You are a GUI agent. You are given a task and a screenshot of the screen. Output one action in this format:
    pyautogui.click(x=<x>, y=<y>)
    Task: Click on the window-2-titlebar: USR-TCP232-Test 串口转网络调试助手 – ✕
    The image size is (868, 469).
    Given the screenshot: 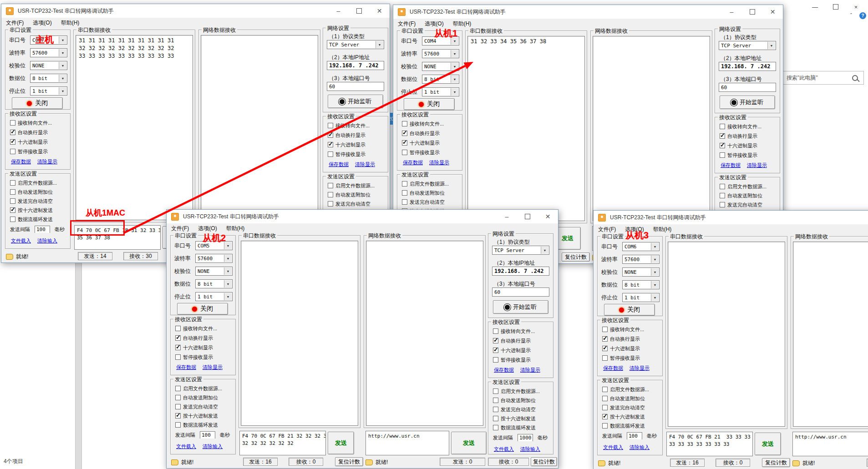 What is the action you would take?
    pyautogui.click(x=362, y=217)
    